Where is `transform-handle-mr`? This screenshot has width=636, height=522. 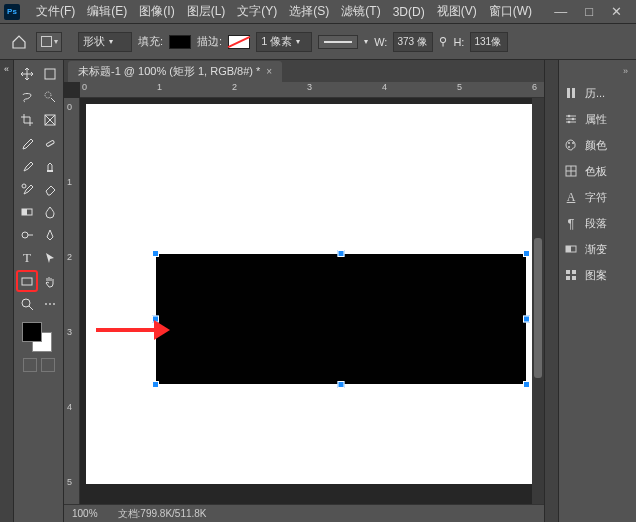 transform-handle-mr is located at coordinates (526, 320).